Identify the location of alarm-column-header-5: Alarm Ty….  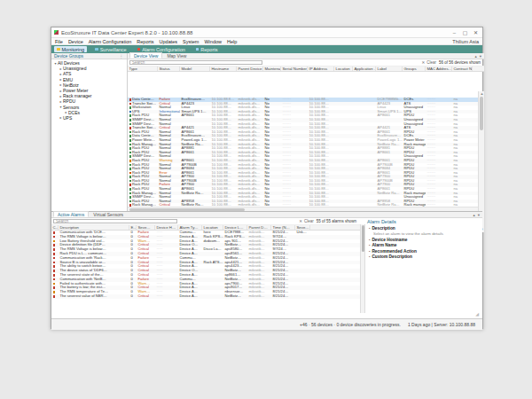
(190, 228).